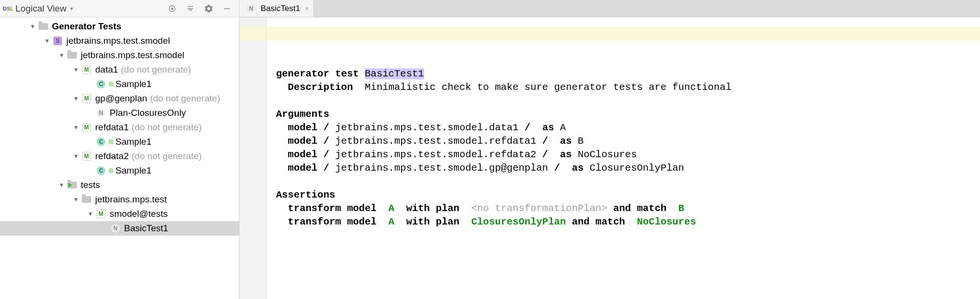 The image size is (980, 299). Describe the element at coordinates (209, 9) in the screenshot. I see `gear-icon` at that location.